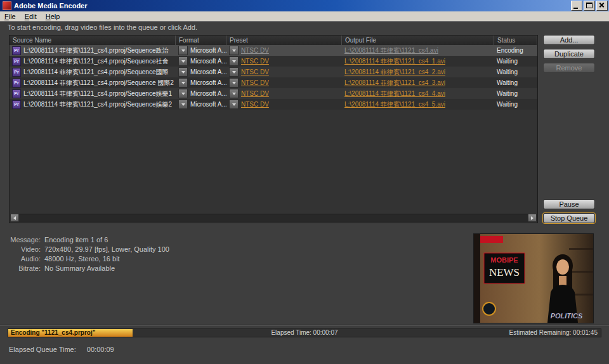 This screenshot has width=609, height=364. What do you see at coordinates (304, 333) in the screenshot?
I see `encoding-progress-bar: Encoding "1121_cs4.prproj" Elapsed Time:…` at bounding box center [304, 333].